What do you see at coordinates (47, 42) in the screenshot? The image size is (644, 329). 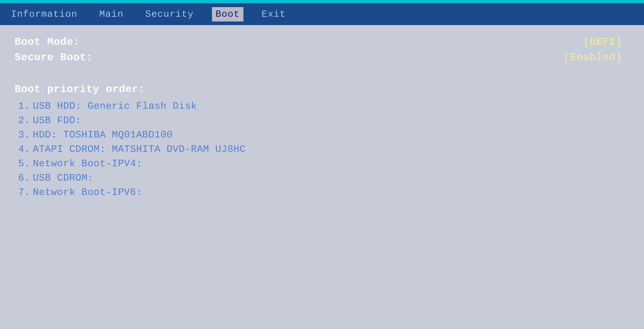 I see `boot-mode-label: Boot Mode:` at bounding box center [47, 42].